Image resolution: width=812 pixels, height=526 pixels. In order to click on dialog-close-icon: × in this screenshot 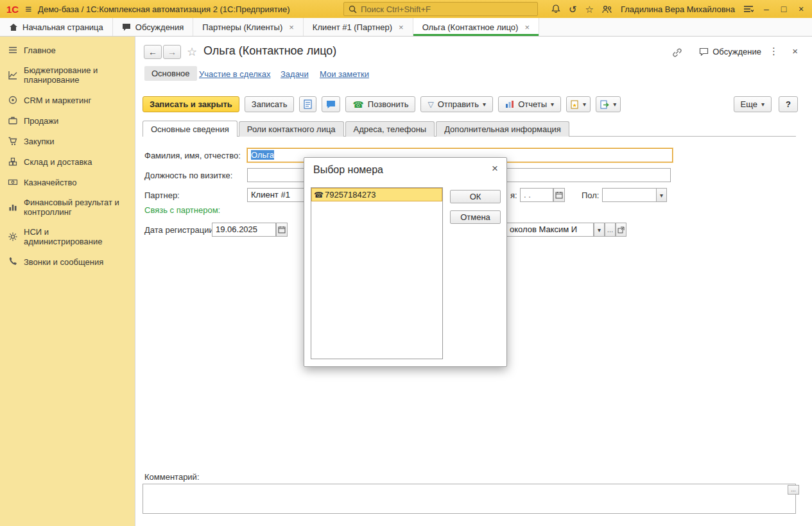, I will do `click(495, 169)`.